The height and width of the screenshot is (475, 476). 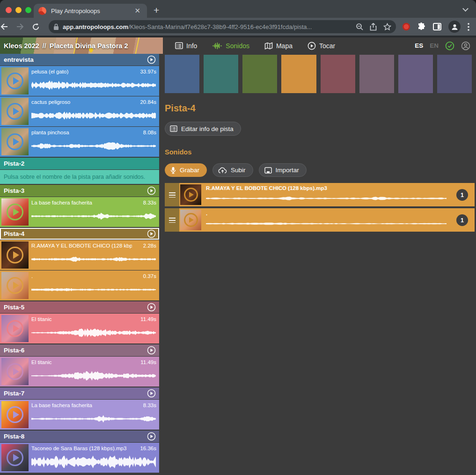 I want to click on edit-track-info-button: Editar info de pista, so click(x=203, y=129).